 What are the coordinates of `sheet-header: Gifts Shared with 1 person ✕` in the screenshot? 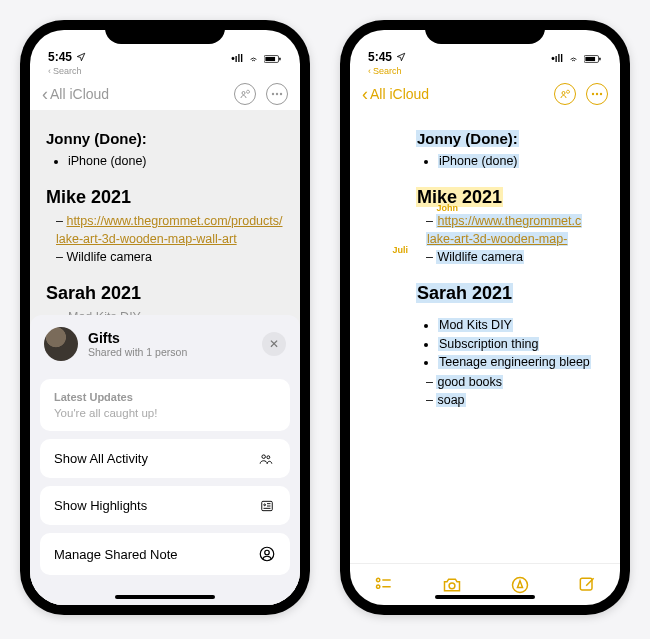 It's located at (165, 349).